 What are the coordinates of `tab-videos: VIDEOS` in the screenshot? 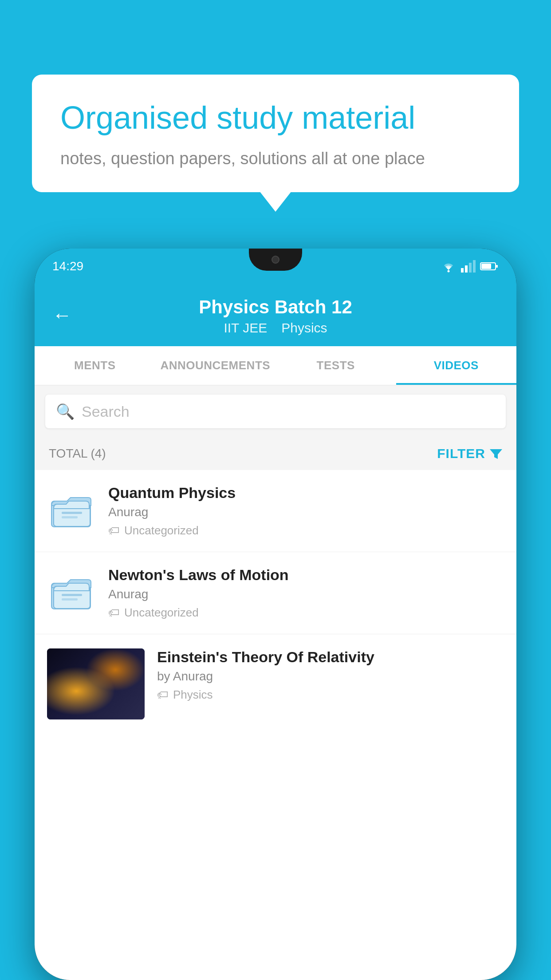 It's located at (457, 366).